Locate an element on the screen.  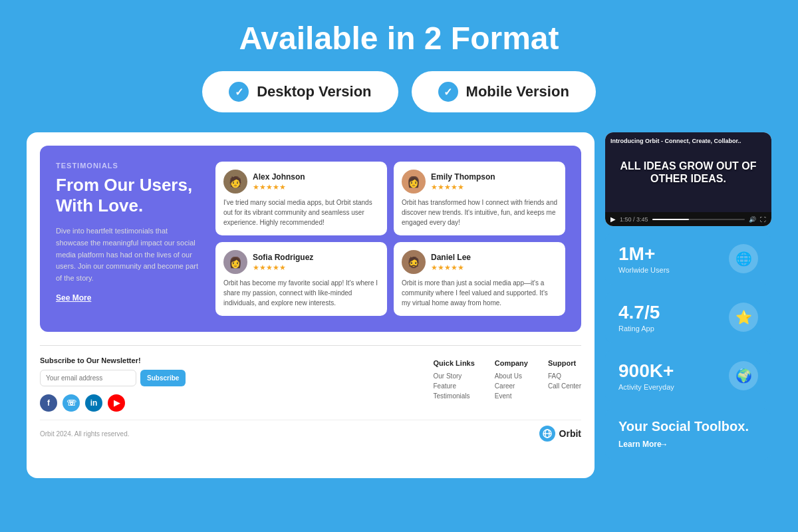
footer-link-faq: FAQ is located at coordinates (565, 376).